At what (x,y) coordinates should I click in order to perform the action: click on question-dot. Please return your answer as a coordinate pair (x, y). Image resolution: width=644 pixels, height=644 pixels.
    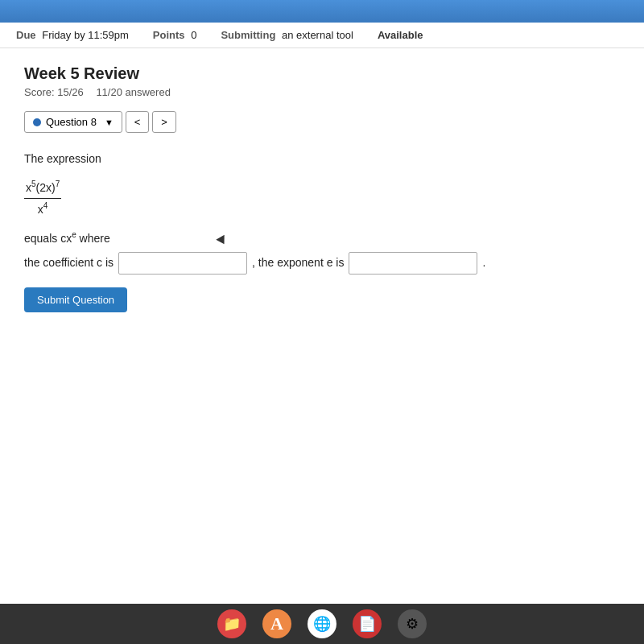
    Looking at the image, I should click on (37, 122).